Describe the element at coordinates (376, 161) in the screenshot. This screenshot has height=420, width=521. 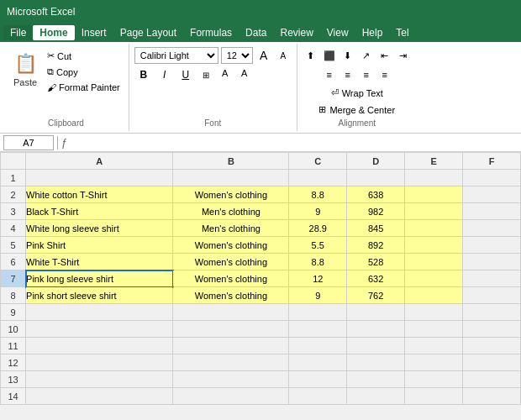
I see `col-header-d: D` at that location.